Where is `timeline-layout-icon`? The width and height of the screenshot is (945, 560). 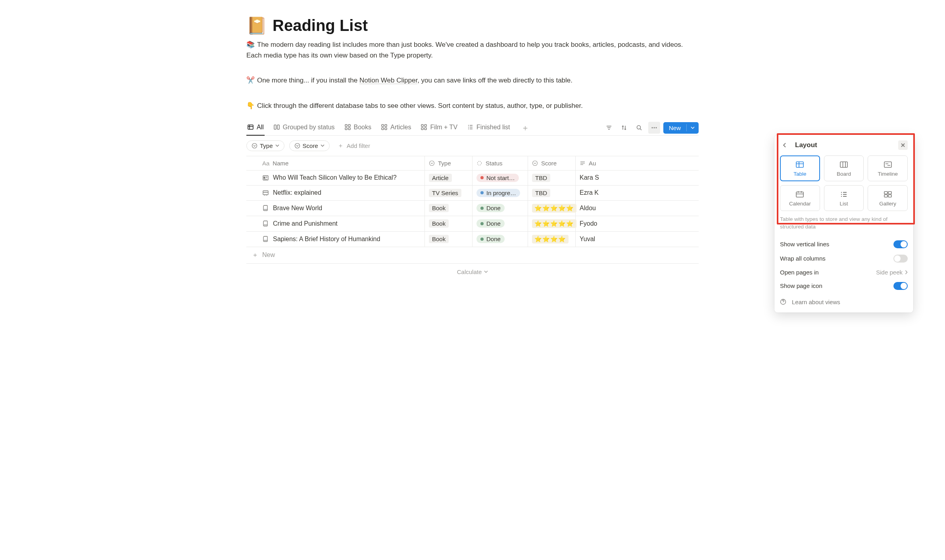 timeline-layout-icon is located at coordinates (888, 165).